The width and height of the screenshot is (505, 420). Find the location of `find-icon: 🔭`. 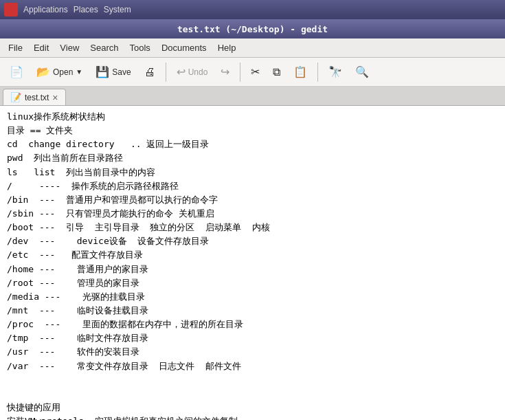

find-icon: 🔭 is located at coordinates (335, 71).